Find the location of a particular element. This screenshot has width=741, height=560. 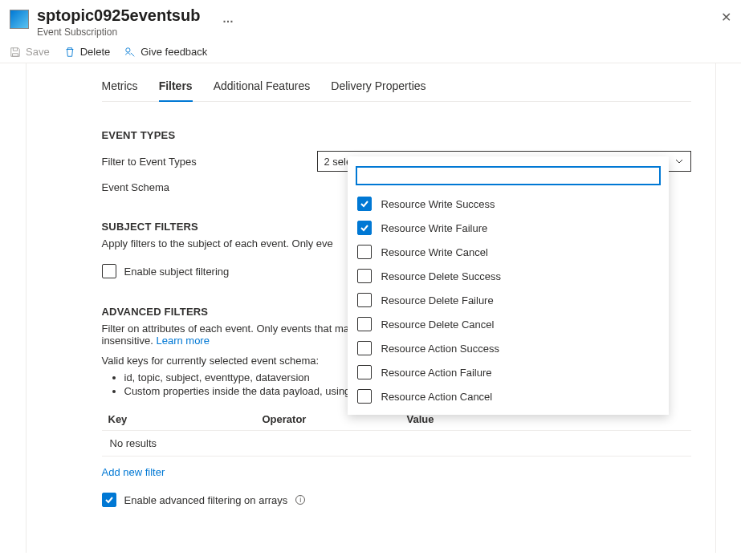

page-title: sptopic0925eventsub is located at coordinates (119, 15).